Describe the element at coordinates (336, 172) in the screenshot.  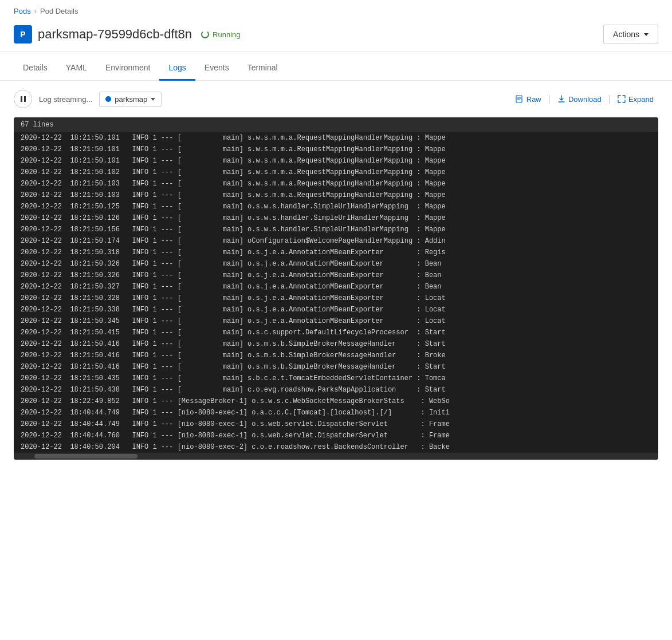
I see `log-line: 2020-12-22 18:21:50.102 INFO 1 --- [ mai…` at that location.